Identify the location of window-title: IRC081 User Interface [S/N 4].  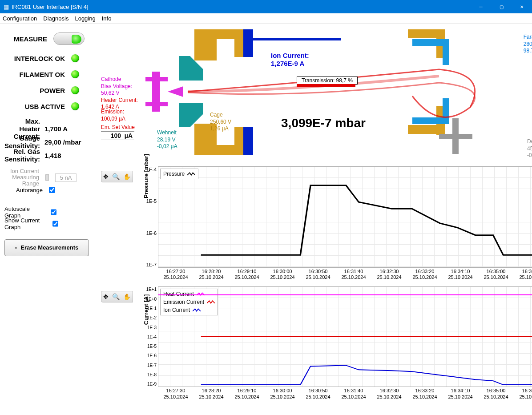
(50, 7).